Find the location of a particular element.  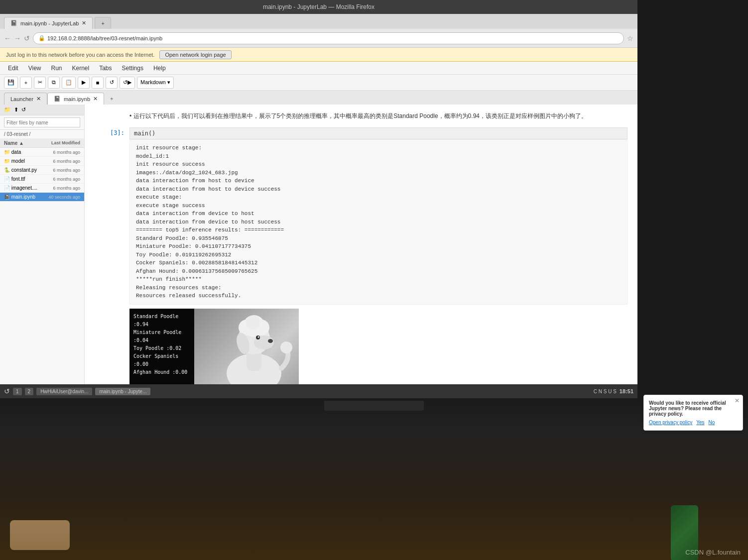

label-5: Afghan Hound :0.00 is located at coordinates (162, 372).